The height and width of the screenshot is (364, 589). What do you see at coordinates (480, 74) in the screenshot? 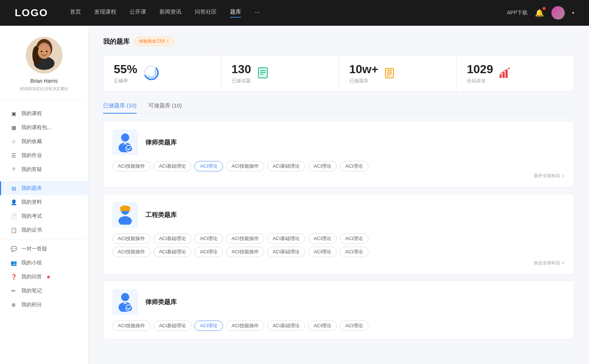
I see `stat-rank-content: 1029 全站排名` at bounding box center [480, 74].